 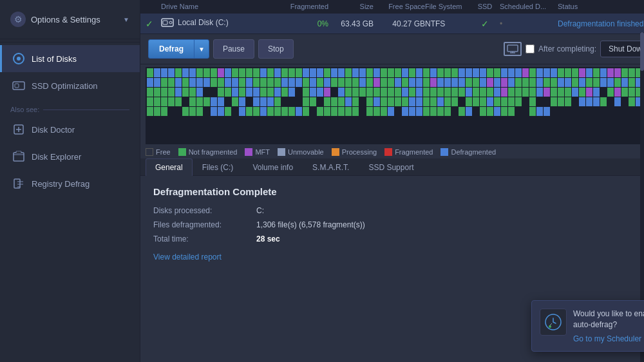 What do you see at coordinates (149, 152) in the screenshot?
I see `free-color` at bounding box center [149, 152].